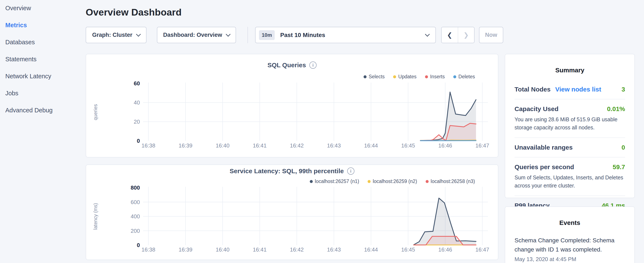  What do you see at coordinates (466, 35) in the screenshot?
I see `next-interval-button: ❯` at bounding box center [466, 35].